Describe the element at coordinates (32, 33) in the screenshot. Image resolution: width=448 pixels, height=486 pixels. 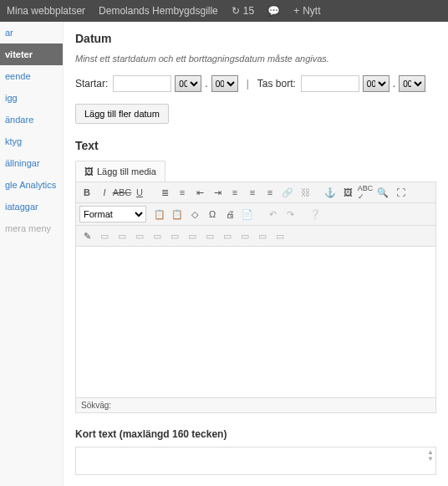
I see `sidebar-item: ar` at that location.